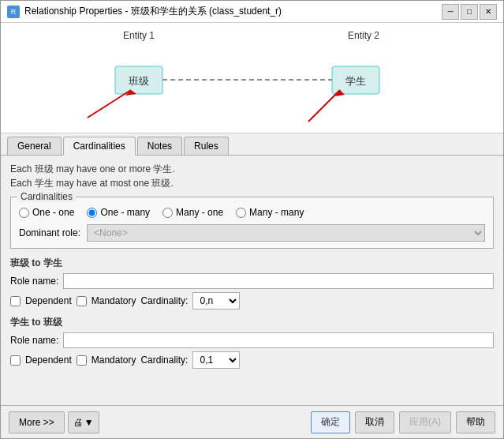 Image resolution: width=504 pixels, height=439 pixels. I want to click on title-bar-controls: ─ □ ✕, so click(469, 12).